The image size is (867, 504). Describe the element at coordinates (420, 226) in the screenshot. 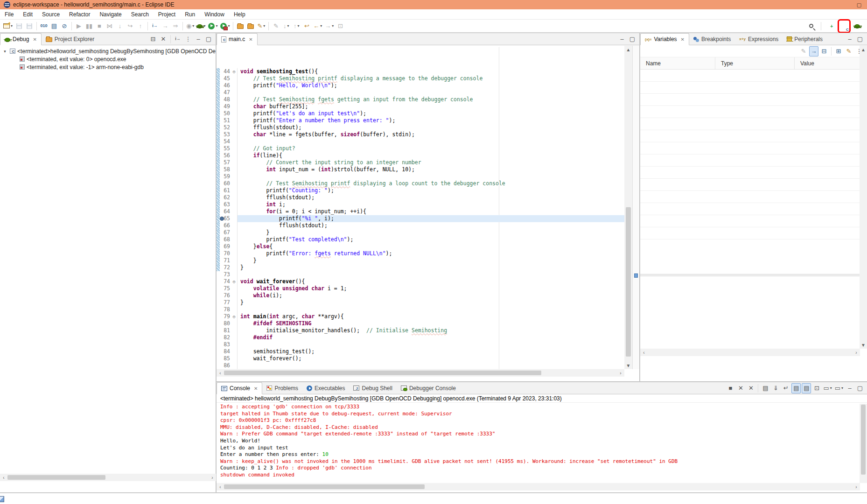

I see `code-line-66: 66 fflush(stdout);` at that location.